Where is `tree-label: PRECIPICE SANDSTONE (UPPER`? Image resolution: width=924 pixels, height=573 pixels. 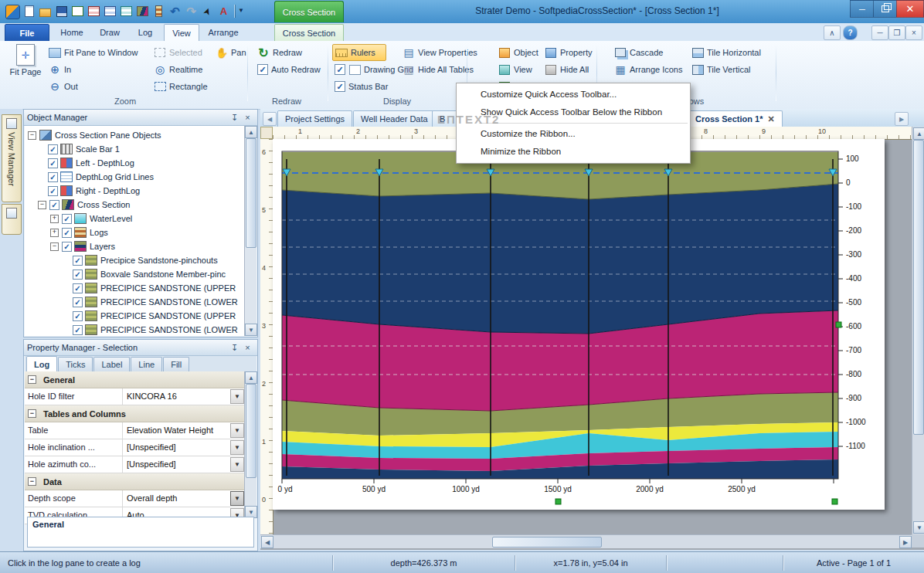 tree-label: PRECIPICE SANDSTONE (UPPER is located at coordinates (168, 288).